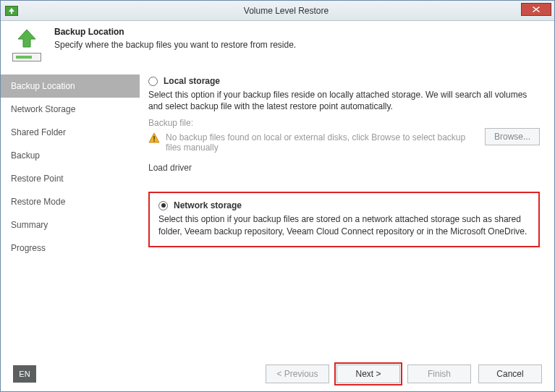 Image resolution: width=555 pixels, height=392 pixels. Describe the element at coordinates (536, 9) in the screenshot. I see `close-icon` at that location.